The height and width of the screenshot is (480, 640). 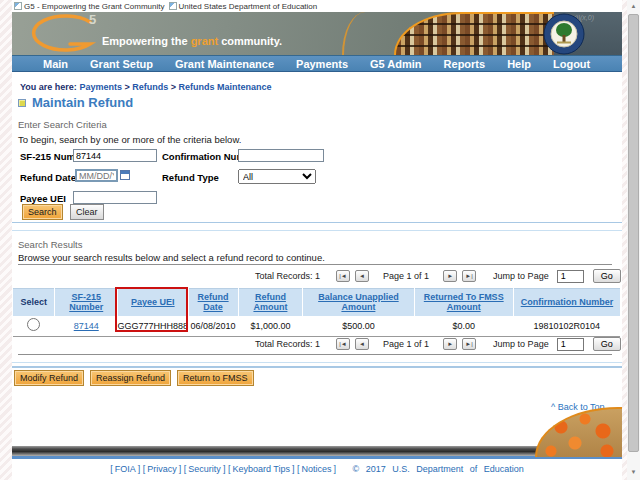 What do you see at coordinates (634, 240) in the screenshot?
I see `vertical-scrollbar: ▲ ▼` at bounding box center [634, 240].